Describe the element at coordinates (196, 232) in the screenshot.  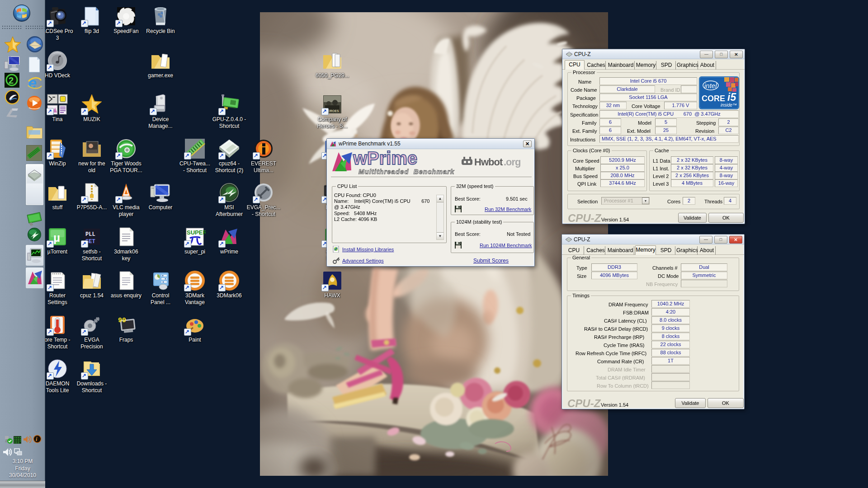
I see `svg-text: SUPER` at that location.